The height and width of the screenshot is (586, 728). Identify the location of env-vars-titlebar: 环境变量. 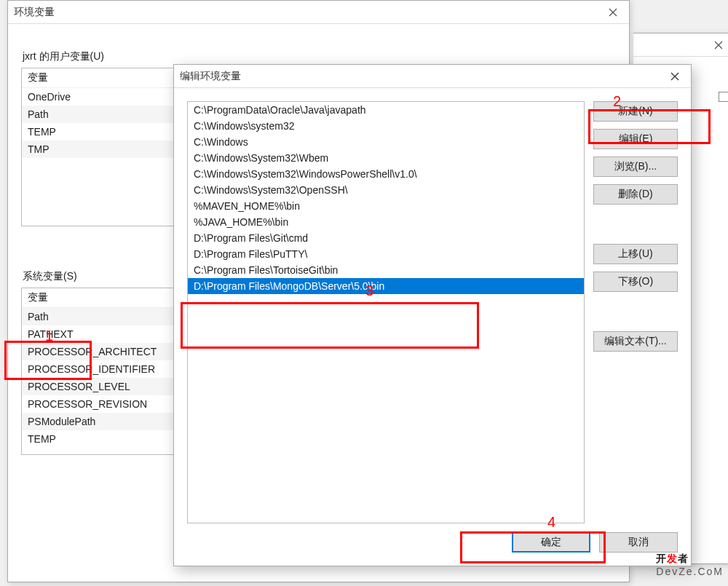
(319, 12).